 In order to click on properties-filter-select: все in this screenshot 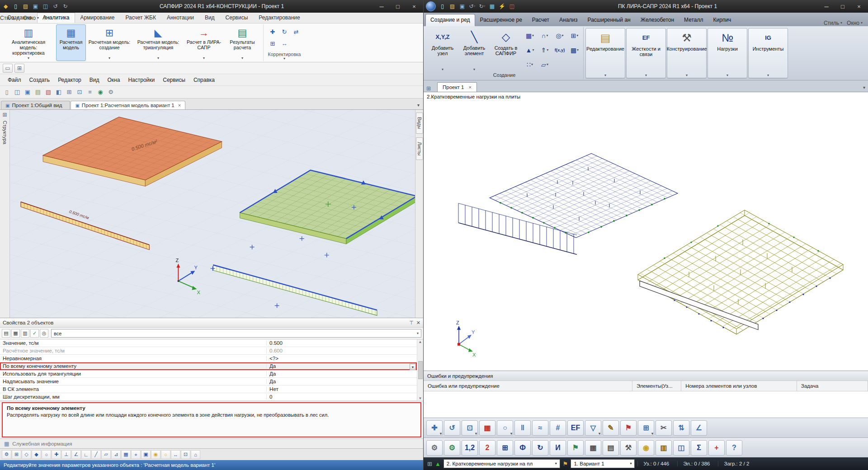, I will do `click(236, 334)`.